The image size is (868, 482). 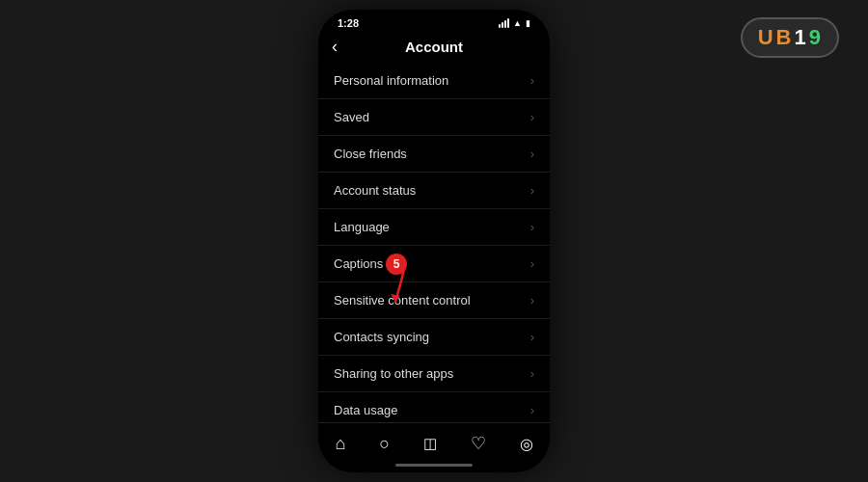 I want to click on chevron-icon-account-status: ›, so click(x=532, y=191).